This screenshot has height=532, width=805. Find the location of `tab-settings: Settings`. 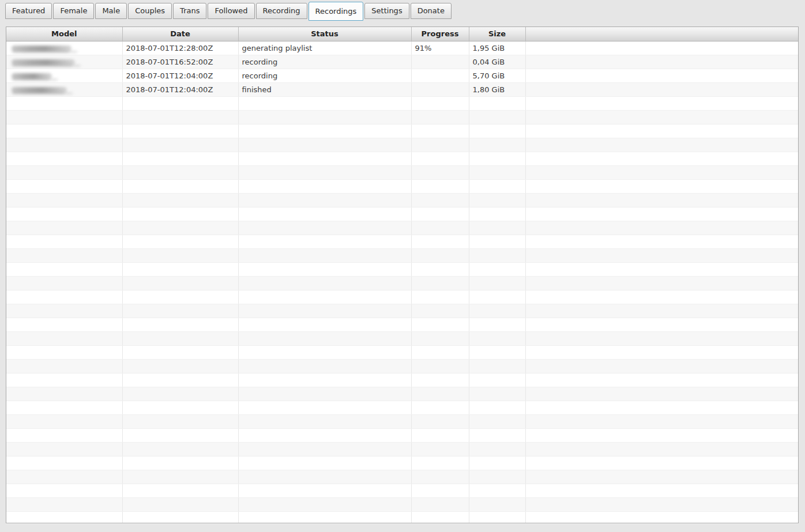

tab-settings: Settings is located at coordinates (386, 11).